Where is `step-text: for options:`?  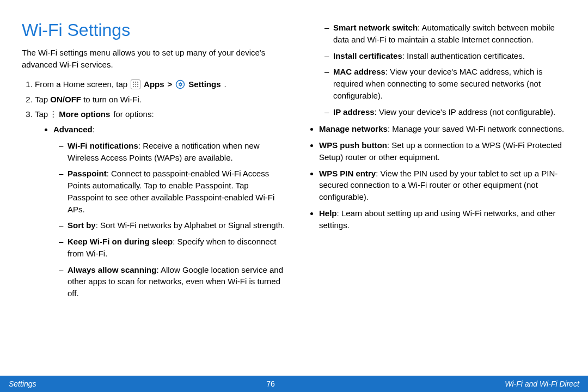
step-text: for options: is located at coordinates (133, 114).